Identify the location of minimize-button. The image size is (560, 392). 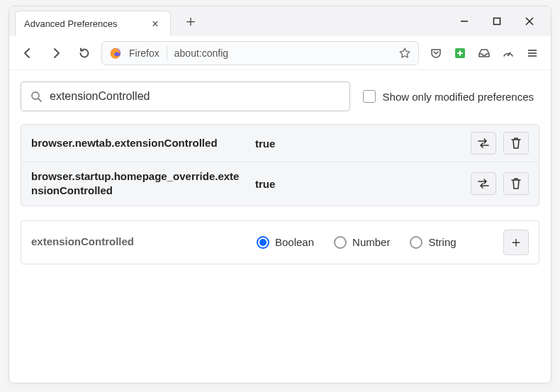
(464, 21).